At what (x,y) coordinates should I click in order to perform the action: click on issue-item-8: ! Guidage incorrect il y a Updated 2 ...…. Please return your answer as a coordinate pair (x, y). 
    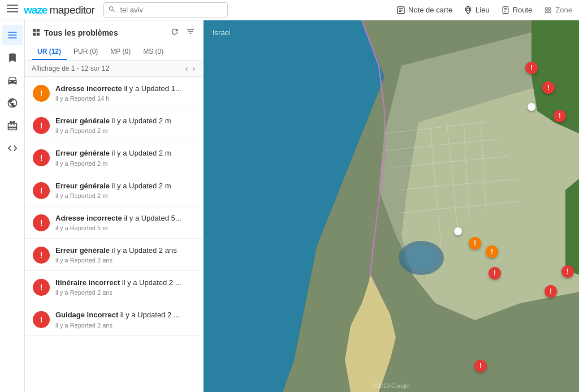
    Looking at the image, I should click on (114, 319).